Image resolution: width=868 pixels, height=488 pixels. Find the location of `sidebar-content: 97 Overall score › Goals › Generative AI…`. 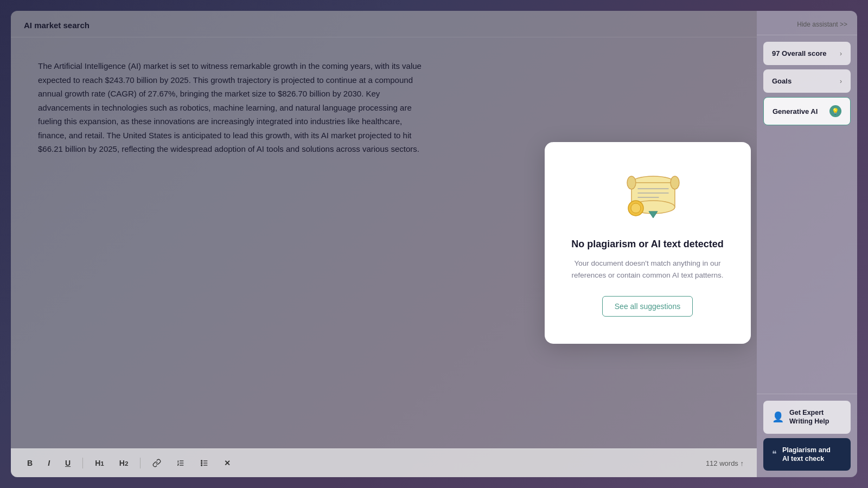

sidebar-content: 97 Overall score › Goals › Generative AI… is located at coordinates (807, 215).